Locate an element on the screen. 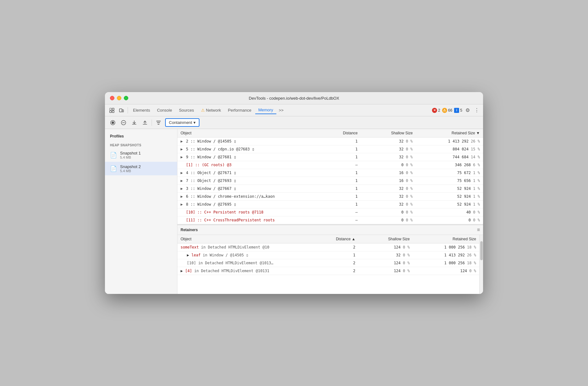 Image resolution: width=588 pixels, height=386 pixels. retainers-menu-icon: ≡ is located at coordinates (478, 230).